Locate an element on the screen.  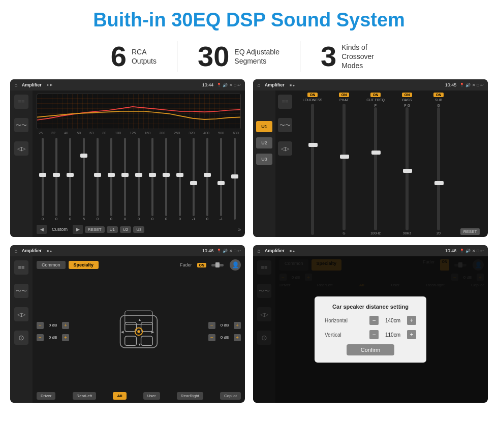
status-bar-1: ⌂ Amplifier ● ▶ 10:44 📍 🔊 ✕ □ ↩ is located at coordinates (128, 85).